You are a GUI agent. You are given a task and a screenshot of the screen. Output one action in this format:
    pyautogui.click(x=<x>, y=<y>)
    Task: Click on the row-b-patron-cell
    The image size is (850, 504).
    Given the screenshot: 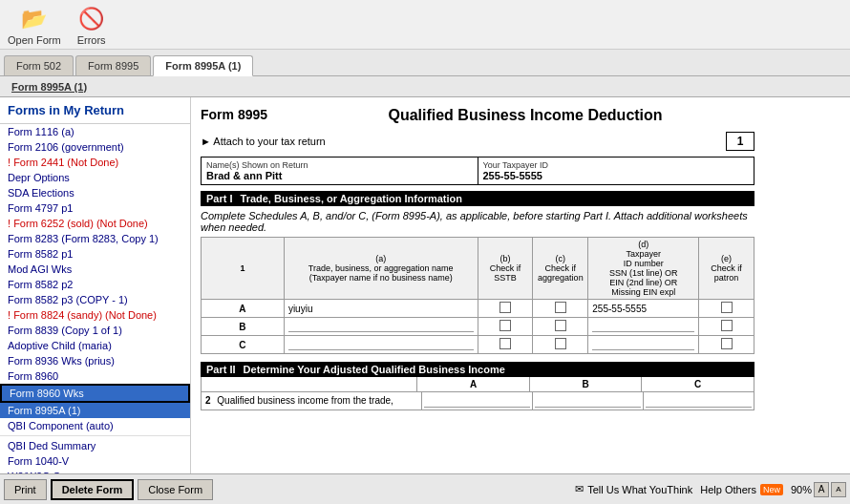 What is the action you would take?
    pyautogui.click(x=727, y=326)
    